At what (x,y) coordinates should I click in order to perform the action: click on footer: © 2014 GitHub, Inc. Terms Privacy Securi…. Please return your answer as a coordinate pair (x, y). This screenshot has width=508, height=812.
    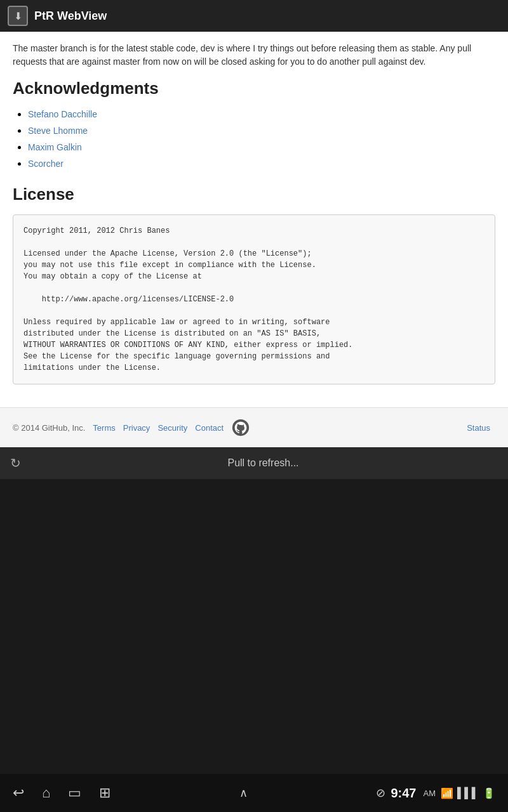
    Looking at the image, I should click on (254, 428).